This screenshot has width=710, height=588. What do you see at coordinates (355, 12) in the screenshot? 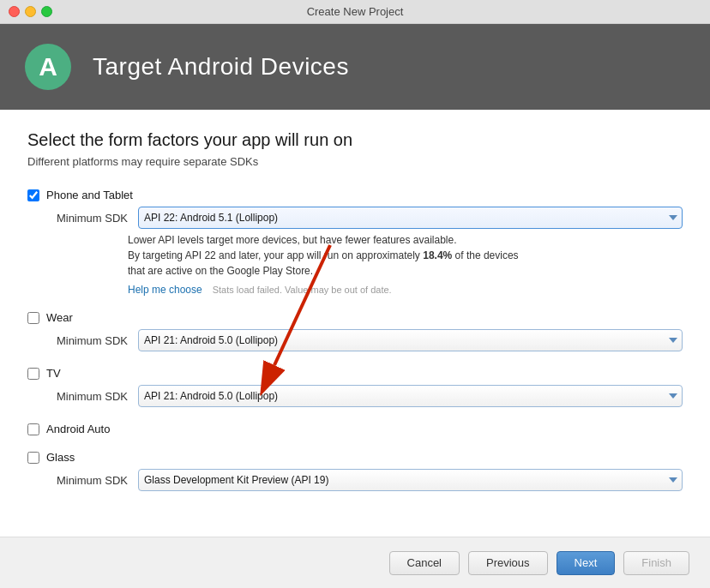
I see `title-bar: Create New Project` at bounding box center [355, 12].